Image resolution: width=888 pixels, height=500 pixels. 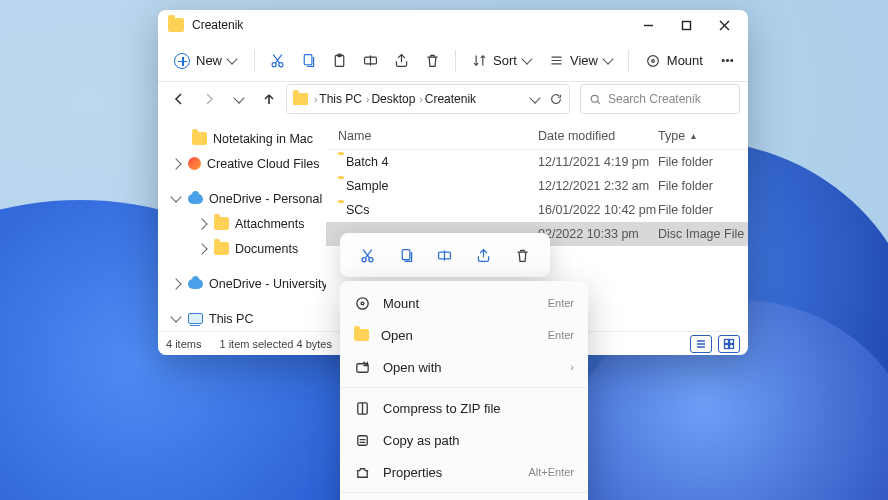 I want to click on sidebar-item: Documents, so click(x=242, y=248).